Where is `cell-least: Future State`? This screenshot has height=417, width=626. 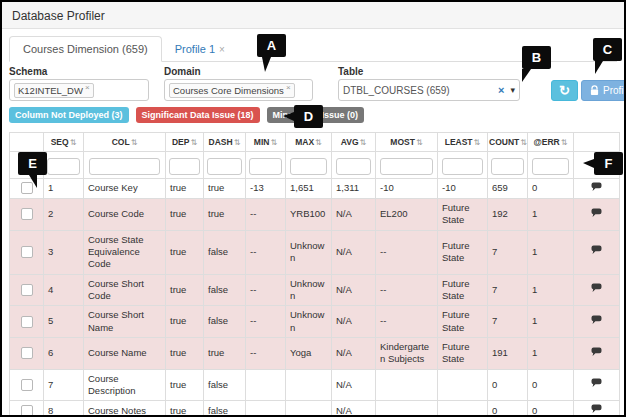 cell-least: Future State is located at coordinates (463, 322).